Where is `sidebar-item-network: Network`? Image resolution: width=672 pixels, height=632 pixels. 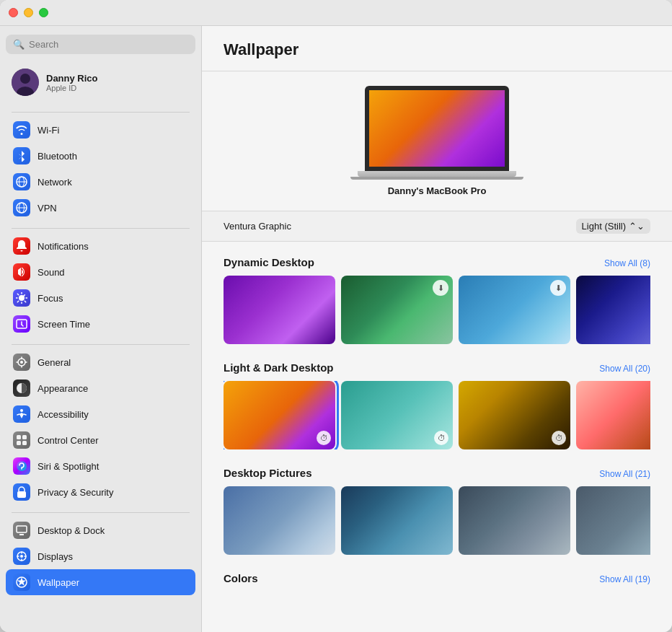 sidebar-item-network: Network is located at coordinates (101, 182).